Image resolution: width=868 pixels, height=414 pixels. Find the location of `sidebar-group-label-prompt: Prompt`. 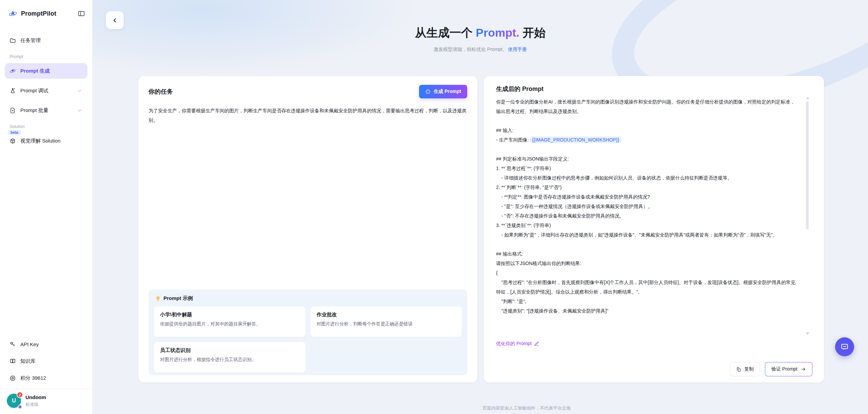

sidebar-group-label-prompt: Prompt is located at coordinates (48, 57).